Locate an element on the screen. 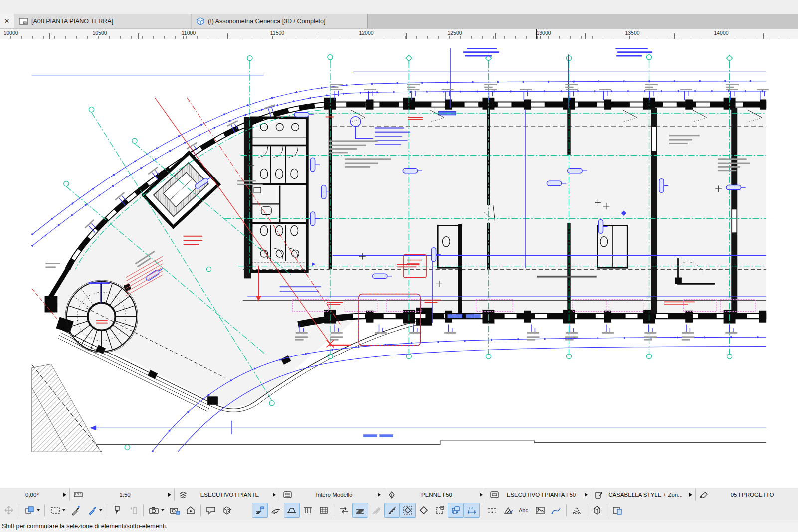  status-message: Shift per commutare la selezione di elem… is located at coordinates (85, 526).